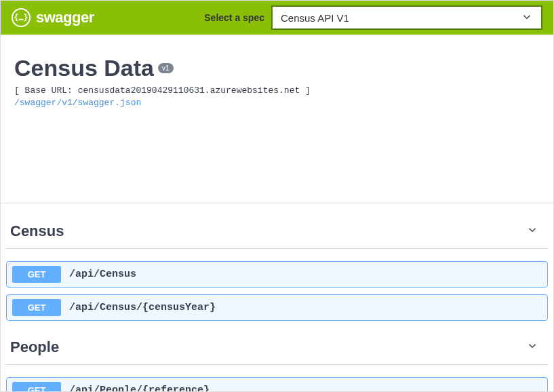 This screenshot has width=554, height=392. What do you see at coordinates (277, 362) in the screenshot?
I see `tag-block-people: People GET /api/People/{reference}` at bounding box center [277, 362].